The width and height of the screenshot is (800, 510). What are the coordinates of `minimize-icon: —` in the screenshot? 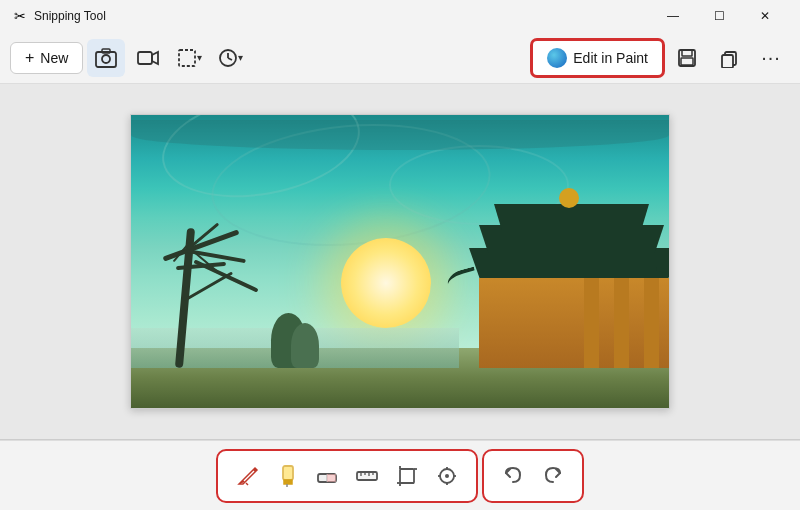 It's located at (673, 16).